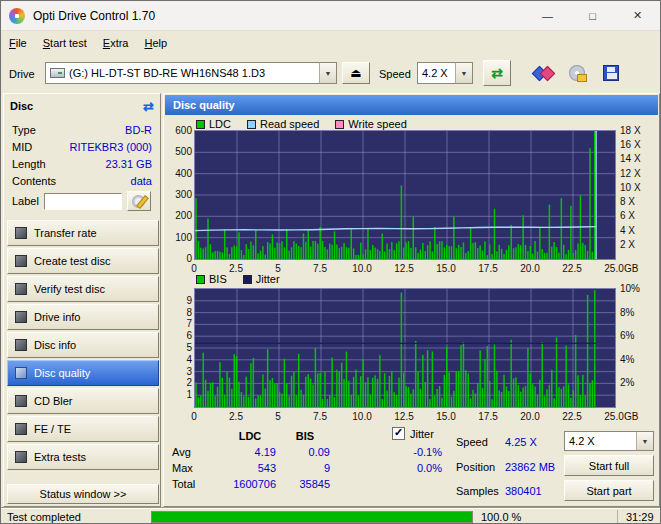 The height and width of the screenshot is (524, 661). I want to click on axis-tick: 2%, so click(635, 382).